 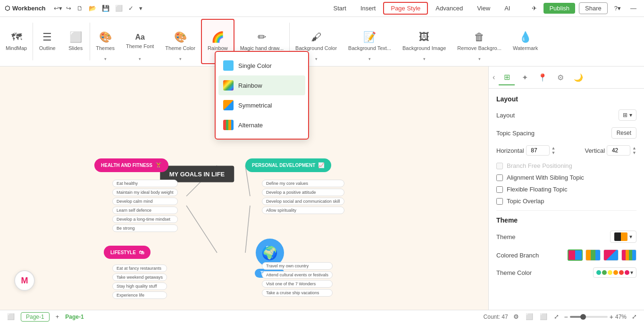 I want to click on toolbar-outline: ☰ Outline, so click(x=47, y=41).